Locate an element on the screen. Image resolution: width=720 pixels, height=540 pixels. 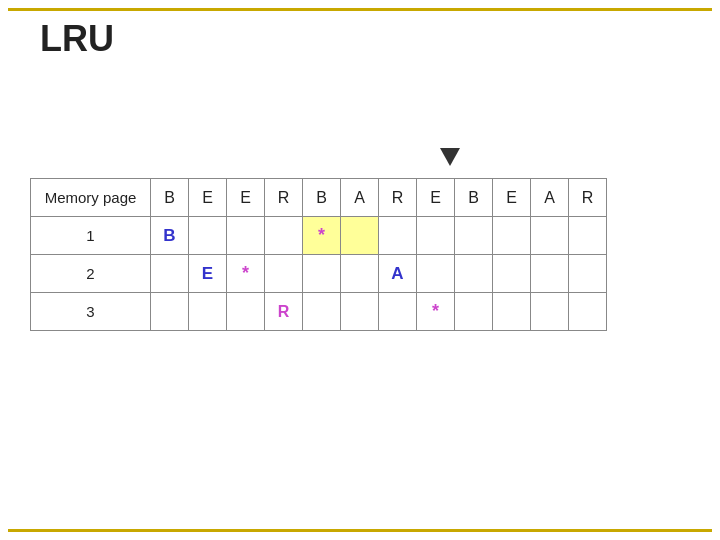
cell-r0-c9 is located at coordinates (512, 236).